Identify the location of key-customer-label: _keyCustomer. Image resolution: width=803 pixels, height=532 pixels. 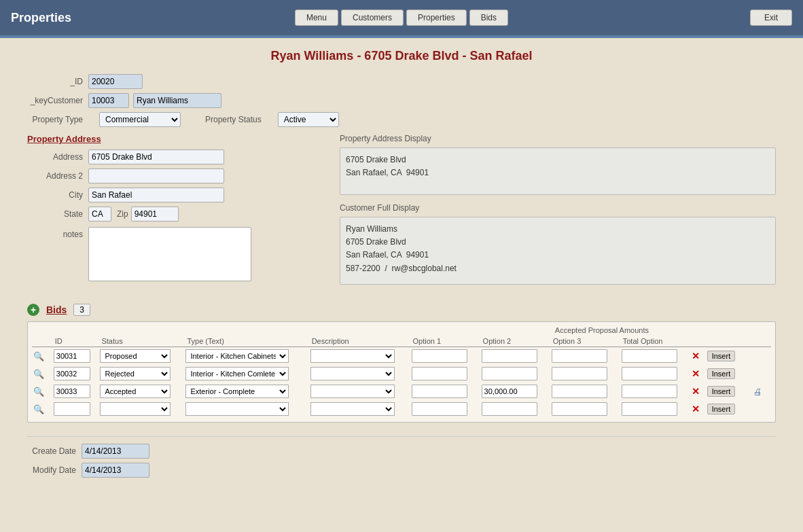
(58, 101).